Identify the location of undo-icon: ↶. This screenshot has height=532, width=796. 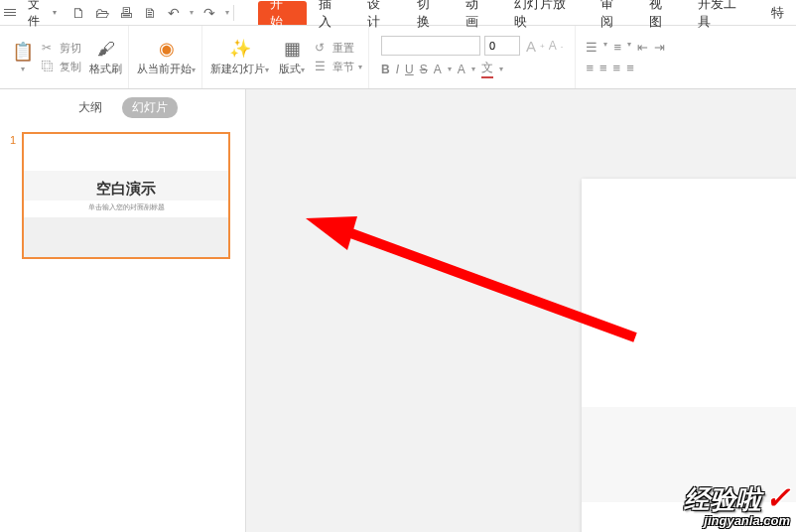
(174, 13).